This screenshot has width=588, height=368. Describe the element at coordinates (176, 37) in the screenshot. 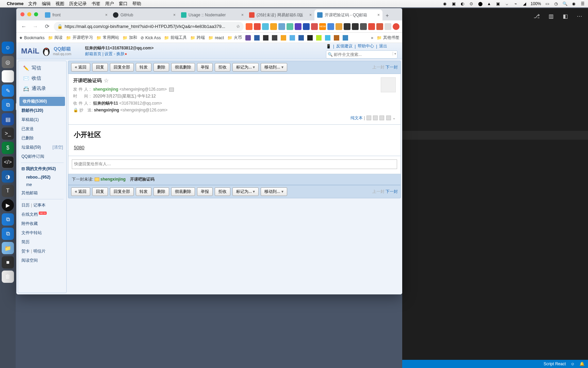

I see `bookmark: 📁前端工具` at that location.